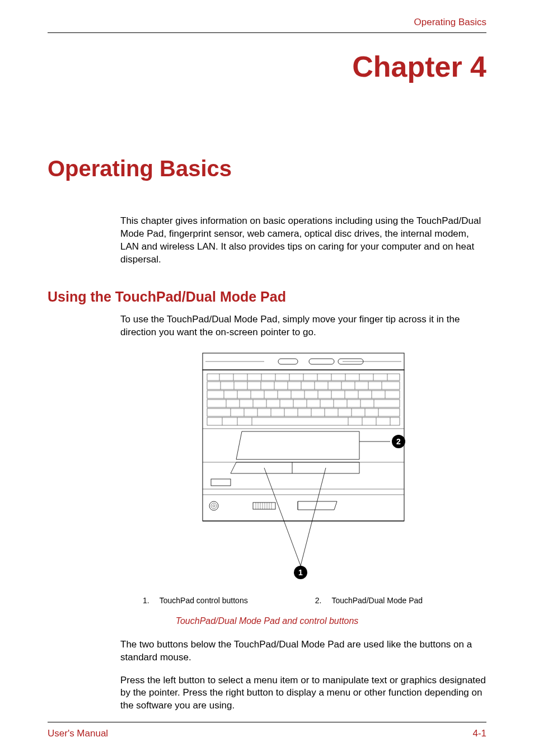 This screenshot has width=534, height=756. I want to click on header-breadcrumb: Operating Basics, so click(267, 22).